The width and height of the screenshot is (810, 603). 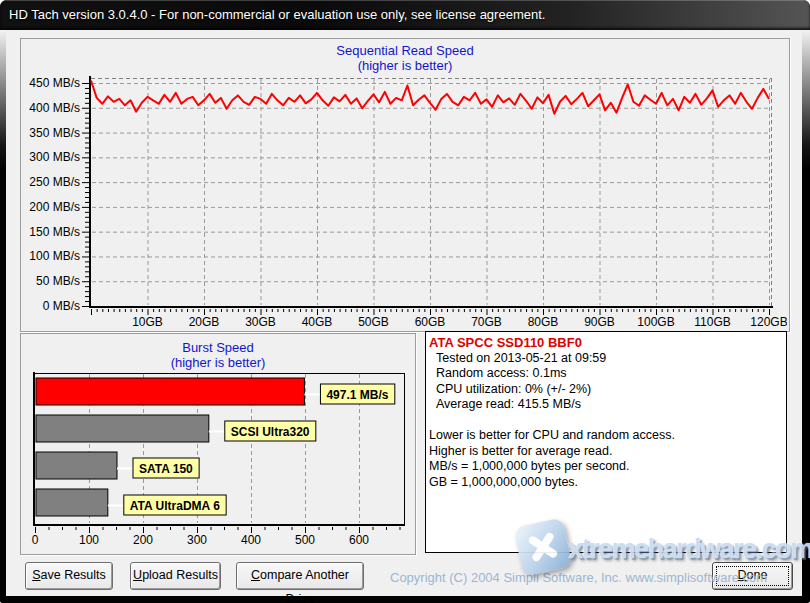 I want to click on svg-text: ATA UltraDMA 6, so click(x=175, y=506).